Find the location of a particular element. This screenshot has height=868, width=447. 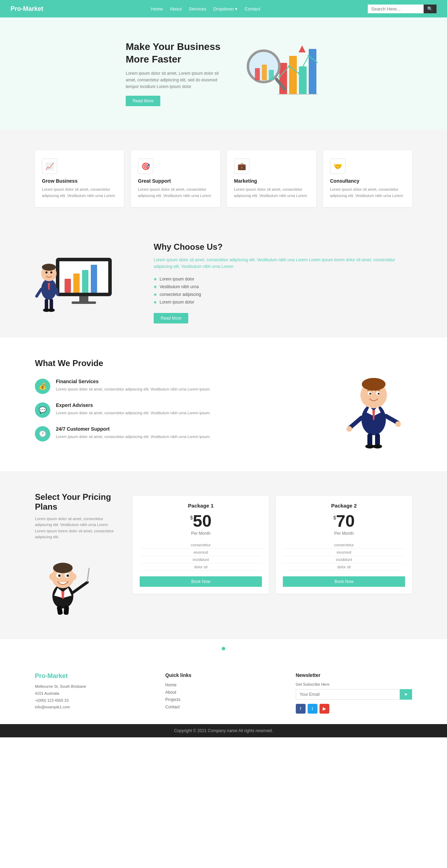

price-period-1: Per Month is located at coordinates (344, 533).